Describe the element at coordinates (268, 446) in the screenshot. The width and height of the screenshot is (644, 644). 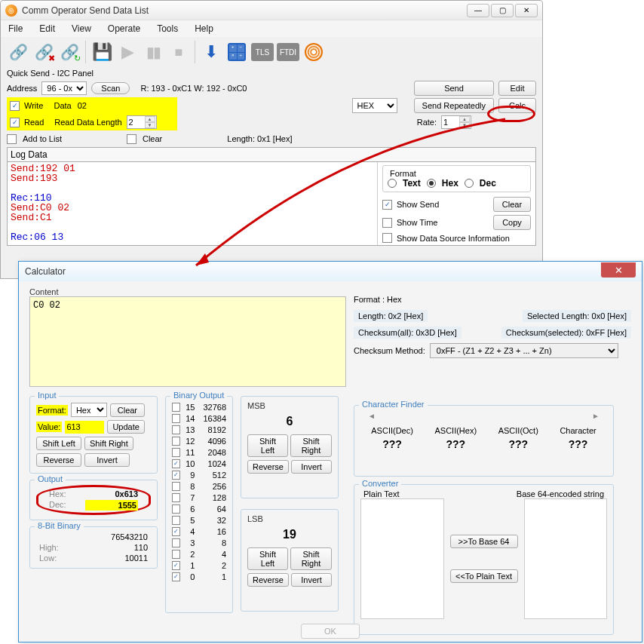
I see `msb-shift-left-button: Shift Left` at that location.